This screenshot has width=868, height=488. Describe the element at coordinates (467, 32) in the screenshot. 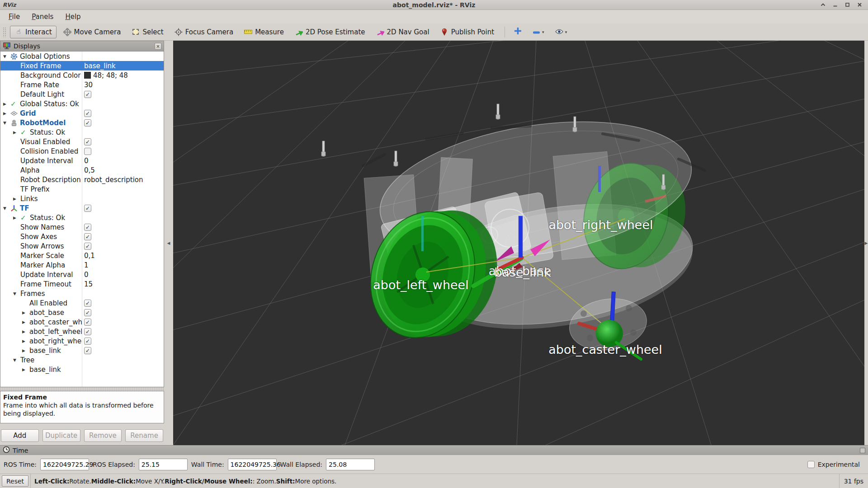

I see `tool-publish-point: Publish Point` at that location.